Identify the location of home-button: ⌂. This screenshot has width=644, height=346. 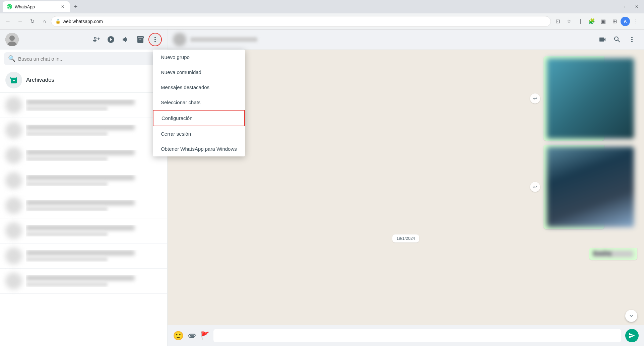
(44, 21).